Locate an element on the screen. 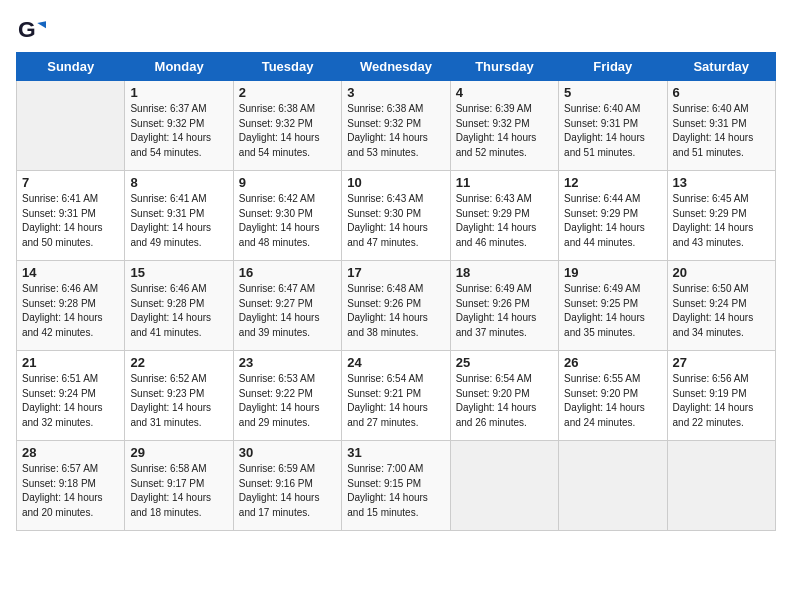 This screenshot has height=612, width=792. day-number: 4 is located at coordinates (504, 92).